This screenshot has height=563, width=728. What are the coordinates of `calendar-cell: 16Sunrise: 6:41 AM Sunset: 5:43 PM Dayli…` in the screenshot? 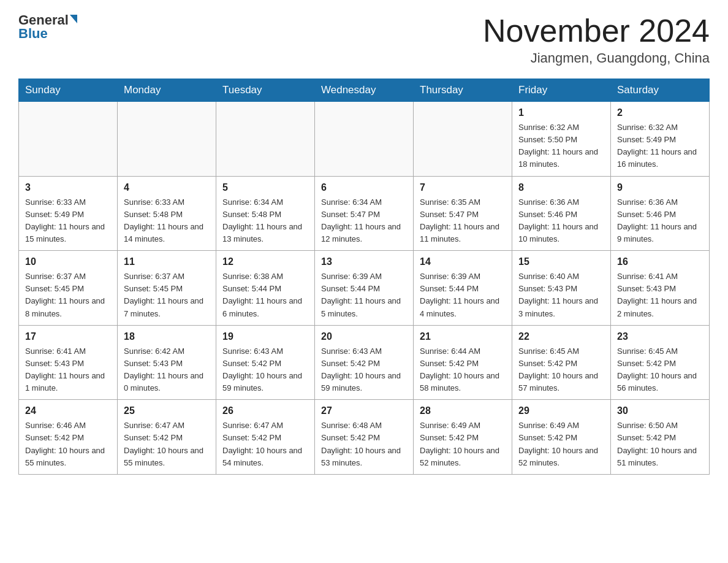 It's located at (661, 288).